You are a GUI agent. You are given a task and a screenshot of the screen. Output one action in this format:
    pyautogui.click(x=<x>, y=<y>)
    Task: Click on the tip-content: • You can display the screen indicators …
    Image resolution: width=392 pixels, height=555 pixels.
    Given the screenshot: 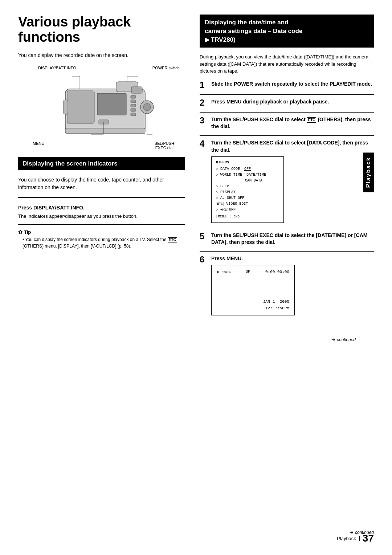 What is the action you would take?
    pyautogui.click(x=102, y=243)
    